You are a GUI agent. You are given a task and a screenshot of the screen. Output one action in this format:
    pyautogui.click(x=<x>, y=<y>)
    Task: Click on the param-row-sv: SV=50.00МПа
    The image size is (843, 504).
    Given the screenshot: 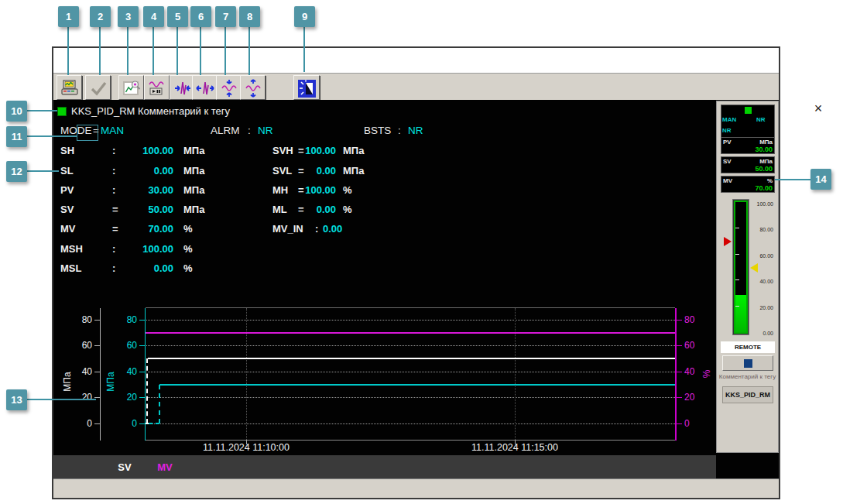 What is the action you would take?
    pyautogui.click(x=171, y=211)
    